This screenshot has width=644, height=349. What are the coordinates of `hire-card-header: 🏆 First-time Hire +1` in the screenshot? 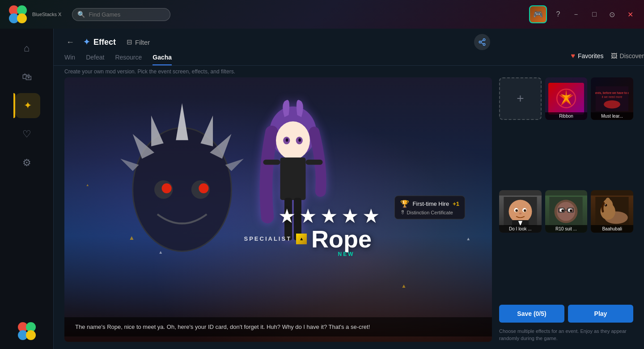 It's located at (430, 204).